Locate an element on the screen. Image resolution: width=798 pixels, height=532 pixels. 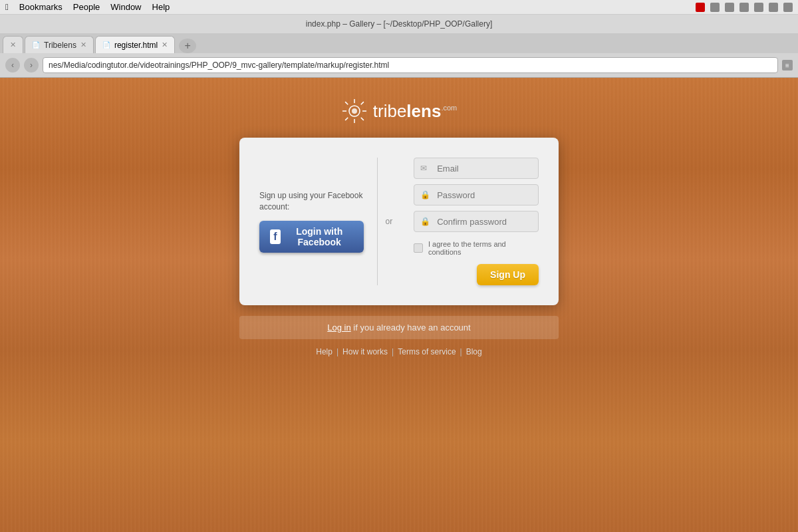
forward-button: › is located at coordinates (31, 65).